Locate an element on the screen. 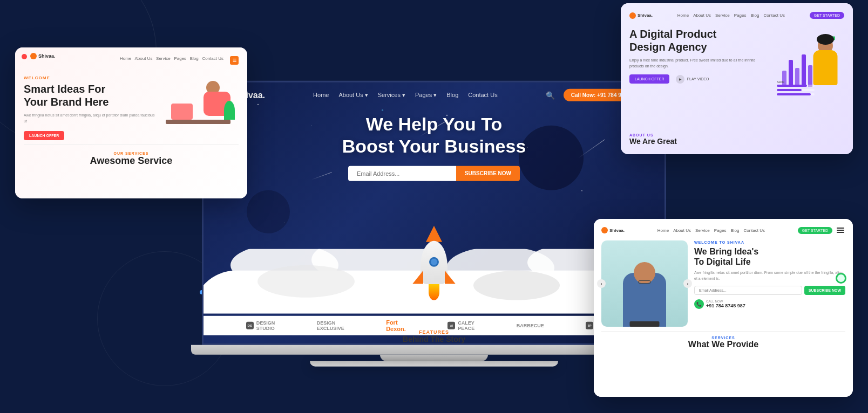  rocket-fin-right is located at coordinates (450, 277).